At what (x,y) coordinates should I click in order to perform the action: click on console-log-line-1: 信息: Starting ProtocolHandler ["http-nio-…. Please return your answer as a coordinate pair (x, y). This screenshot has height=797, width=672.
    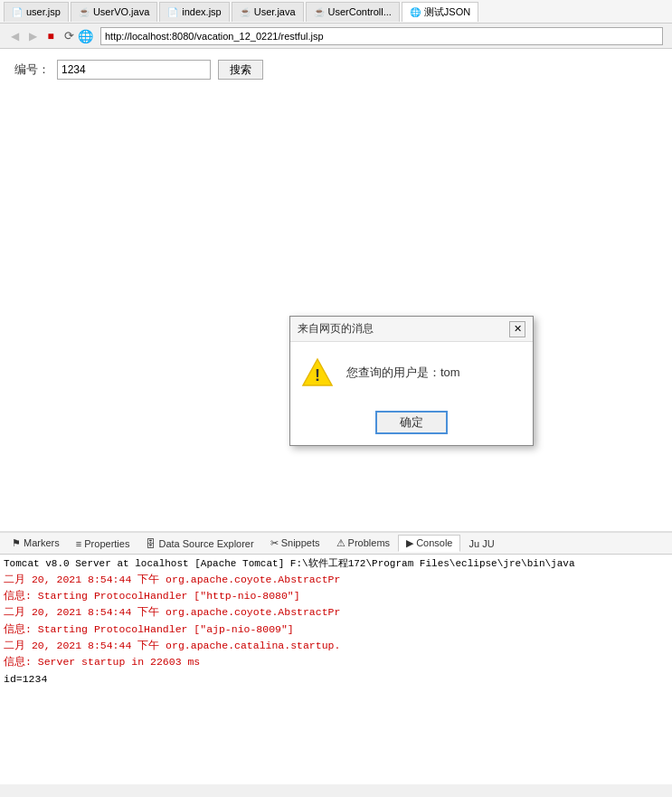
    Looking at the image, I should click on (336, 596).